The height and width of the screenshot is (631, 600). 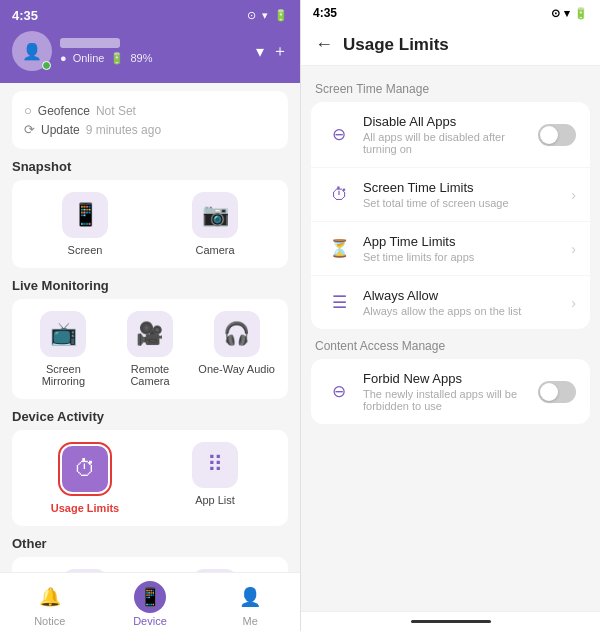 What do you see at coordinates (450, 195) in the screenshot?
I see `screen-time-limits-row: ⏱ Screen Time Limits Set total time of s…` at bounding box center [450, 195].